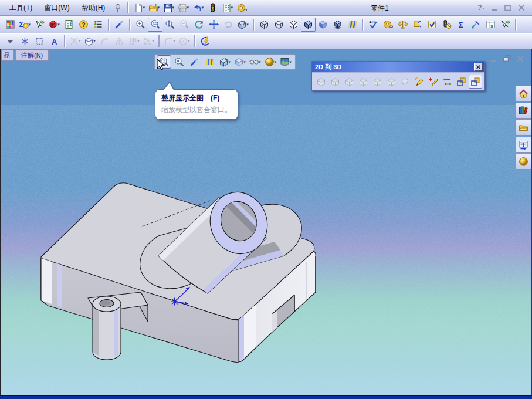  I want to click on extrude-selection-button, so click(475, 82).